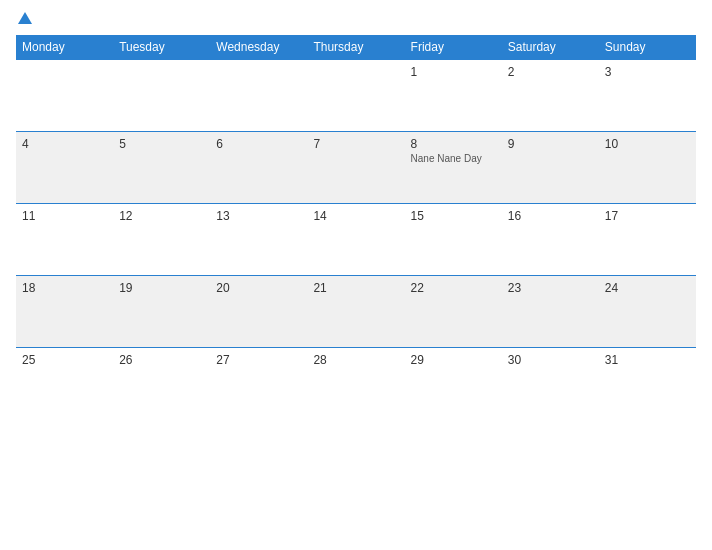  I want to click on day-number: 21, so click(356, 288).